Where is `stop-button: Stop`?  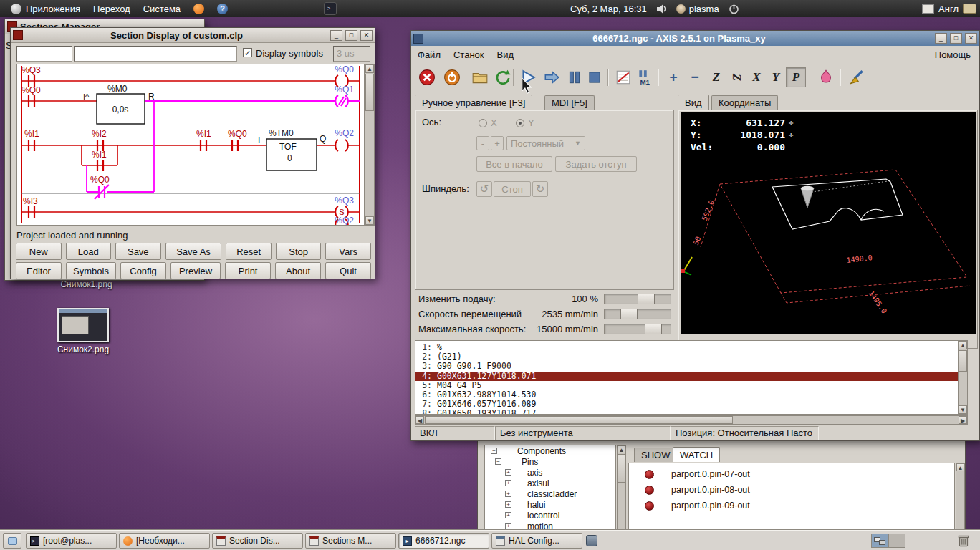
stop-button: Stop is located at coordinates (299, 251).